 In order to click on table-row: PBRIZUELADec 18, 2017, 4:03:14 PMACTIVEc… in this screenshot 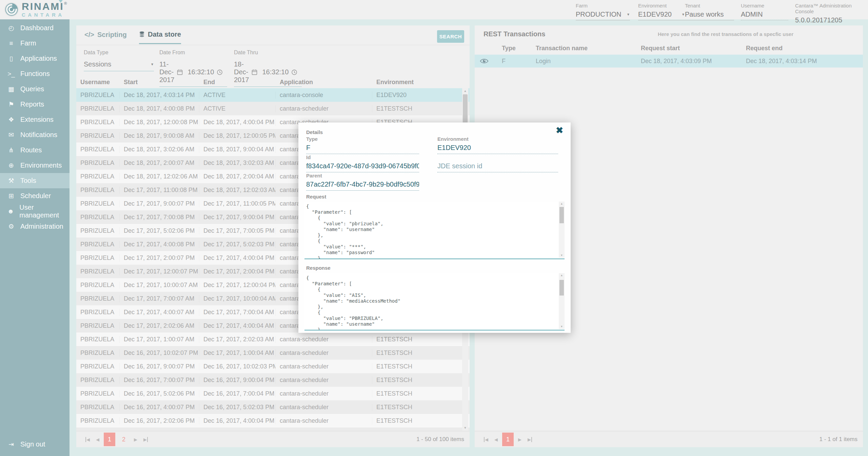, I will do `click(273, 95)`.